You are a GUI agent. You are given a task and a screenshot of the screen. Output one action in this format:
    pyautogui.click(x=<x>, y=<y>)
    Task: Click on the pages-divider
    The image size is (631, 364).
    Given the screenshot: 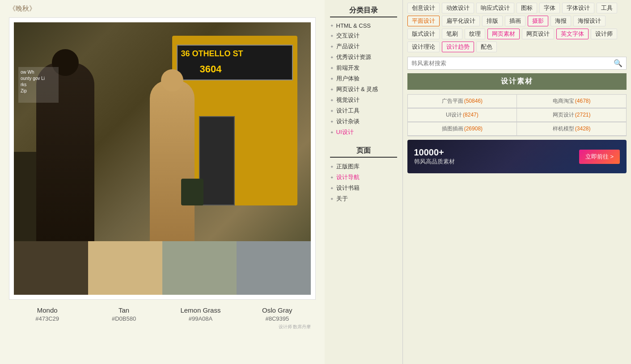 What is the action you would take?
    pyautogui.click(x=364, y=157)
    